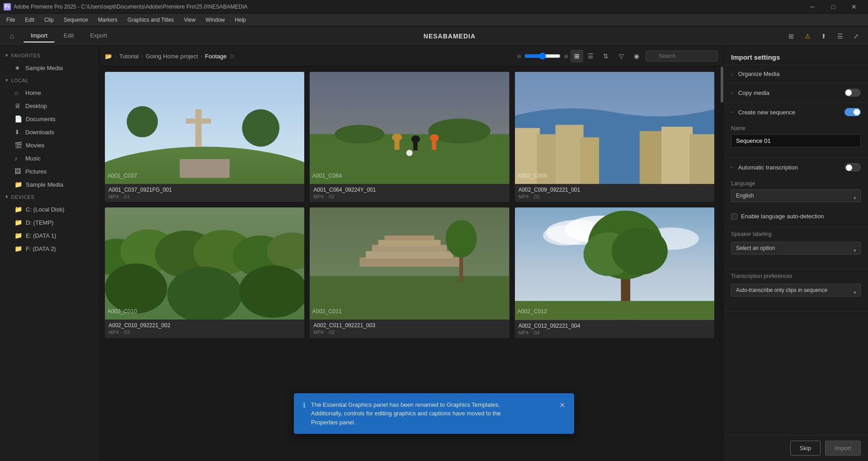  What do you see at coordinates (50, 145) in the screenshot?
I see `sidebar-item-movies: 🎬 Movies` at bounding box center [50, 145].